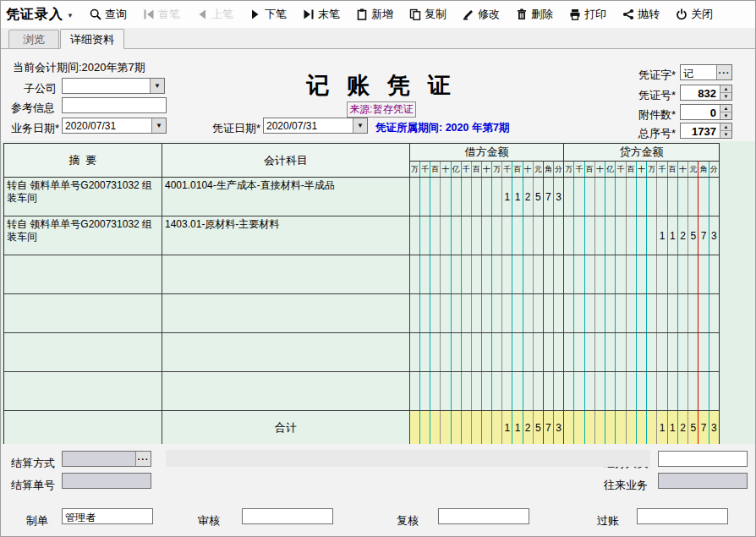 Image resolution: width=756 pixels, height=537 pixels. I want to click on serial-stepper: 1737 ▲▼, so click(706, 130).